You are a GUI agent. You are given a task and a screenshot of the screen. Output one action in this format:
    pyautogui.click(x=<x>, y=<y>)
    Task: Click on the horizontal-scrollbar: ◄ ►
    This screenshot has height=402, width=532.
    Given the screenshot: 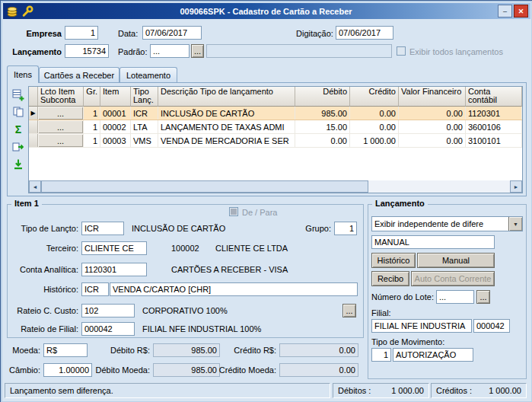 What is the action you would take?
    pyautogui.click(x=276, y=187)
    